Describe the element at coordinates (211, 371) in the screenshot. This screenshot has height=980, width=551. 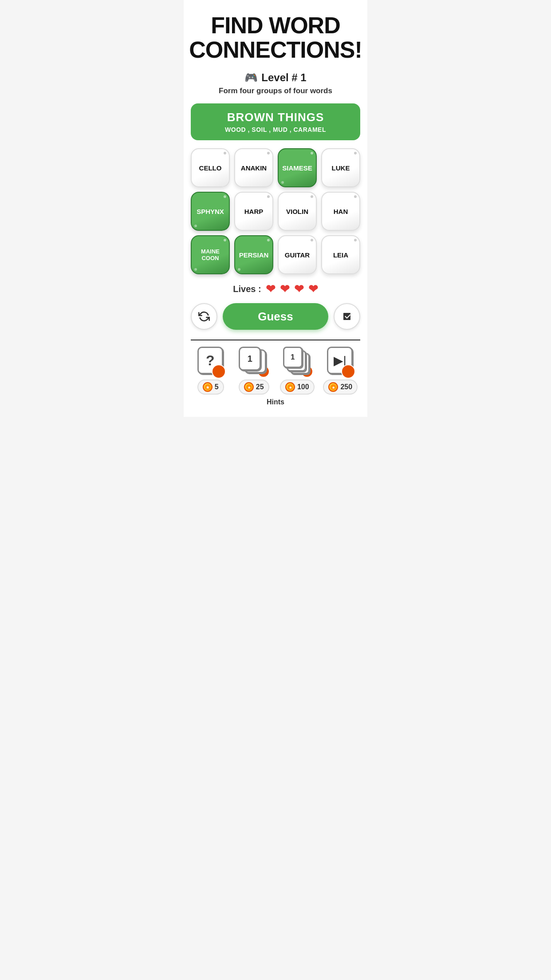
I see `hint-question: ? ★ 5` at that location.